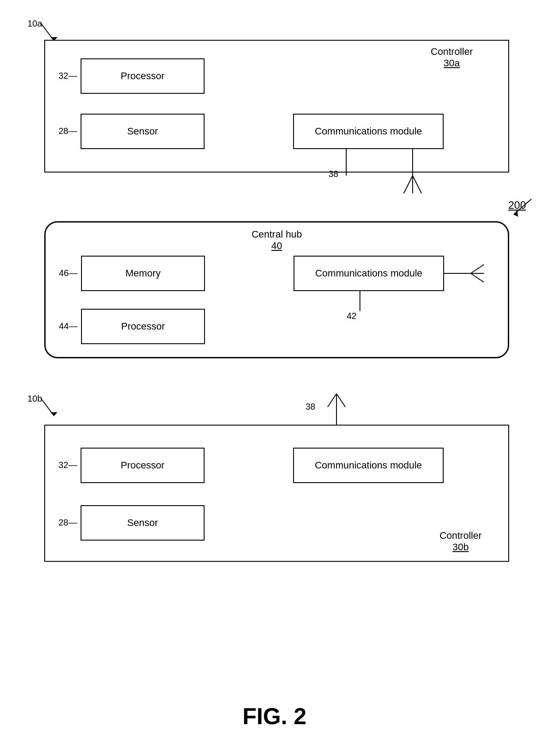  What do you see at coordinates (277, 240) in the screenshot?
I see `hub-title: Central hub 40` at bounding box center [277, 240].